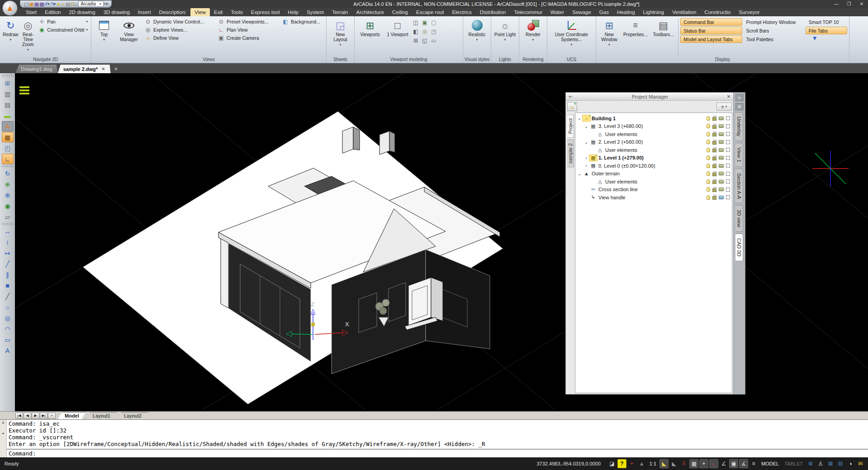 This screenshot has width=868, height=470. What do you see at coordinates (425, 32) in the screenshot?
I see `viewport-option: ◎` at bounding box center [425, 32].